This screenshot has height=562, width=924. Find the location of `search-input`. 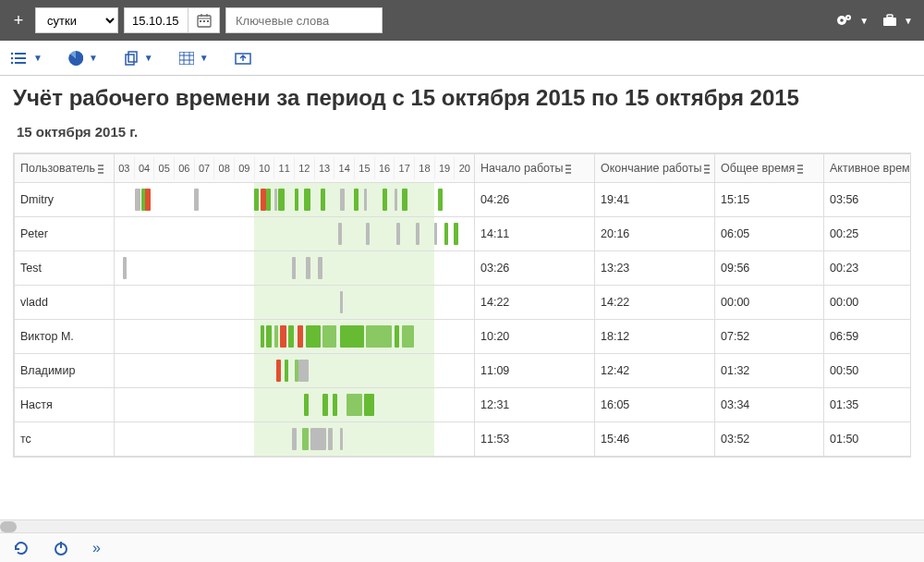

search-input is located at coordinates (304, 20).